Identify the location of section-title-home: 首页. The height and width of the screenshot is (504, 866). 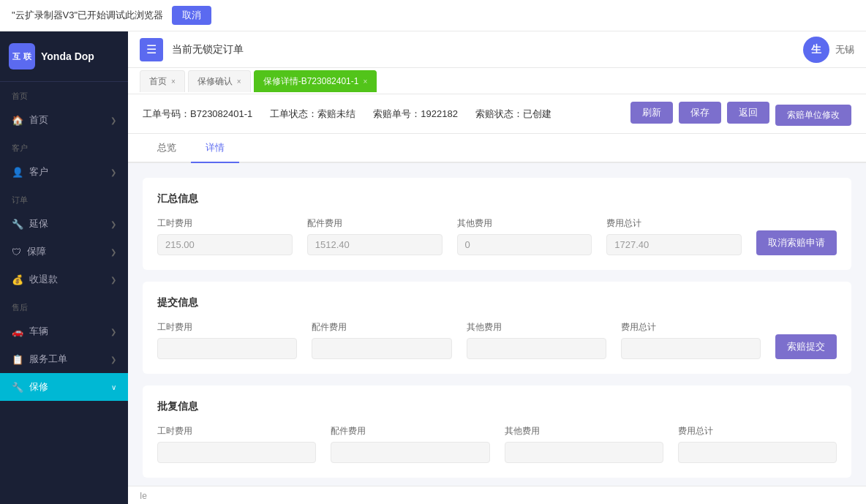
(64, 94).